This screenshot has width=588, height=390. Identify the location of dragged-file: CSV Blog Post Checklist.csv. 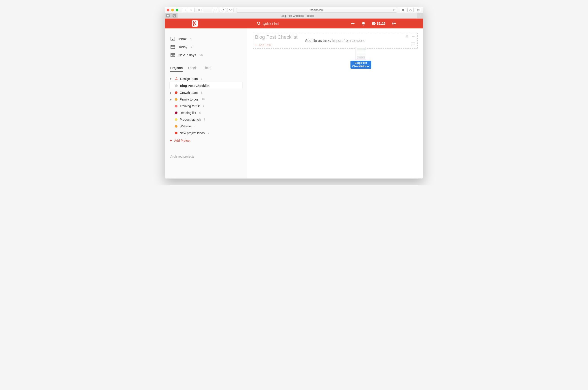
(361, 58).